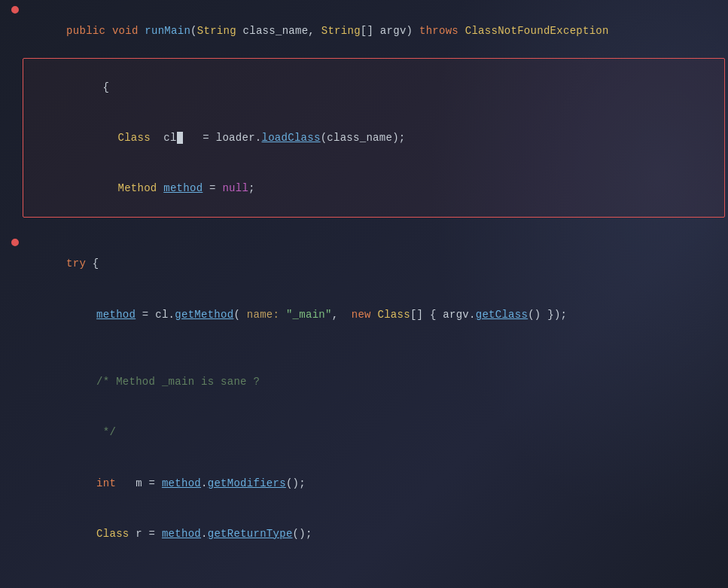 The width and height of the screenshot is (728, 588). What do you see at coordinates (89, 31) in the screenshot?
I see `keyword-public: public` at bounding box center [89, 31].